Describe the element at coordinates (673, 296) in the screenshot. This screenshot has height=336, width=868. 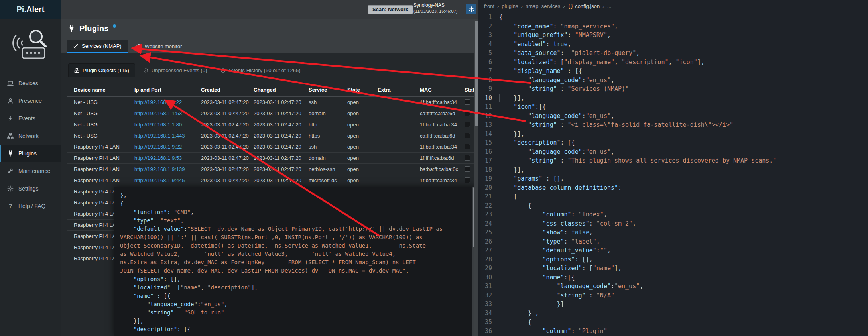
I see `editor-line: 32 "string" : "N/A"` at that location.